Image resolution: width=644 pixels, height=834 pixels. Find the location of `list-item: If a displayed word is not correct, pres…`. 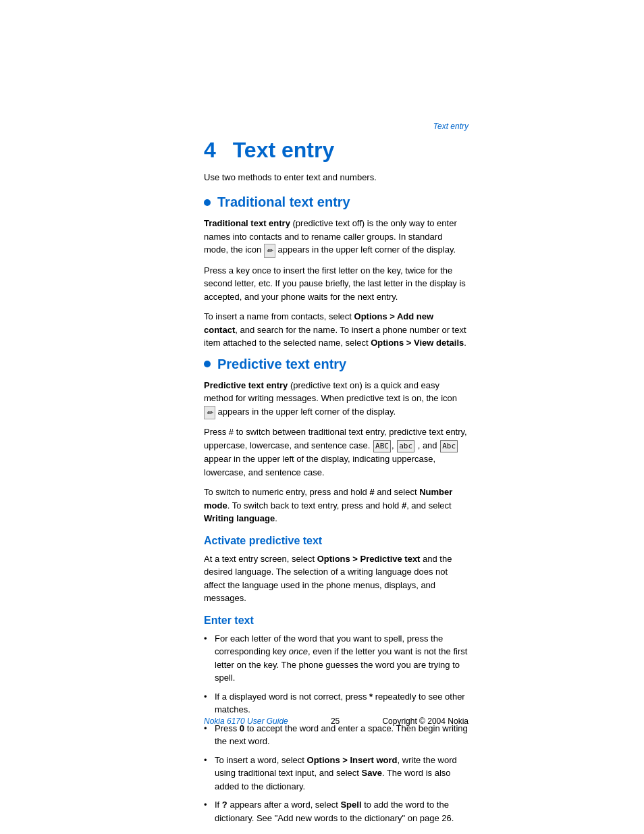

list-item: If a displayed word is not correct, pres… is located at coordinates (336, 704).